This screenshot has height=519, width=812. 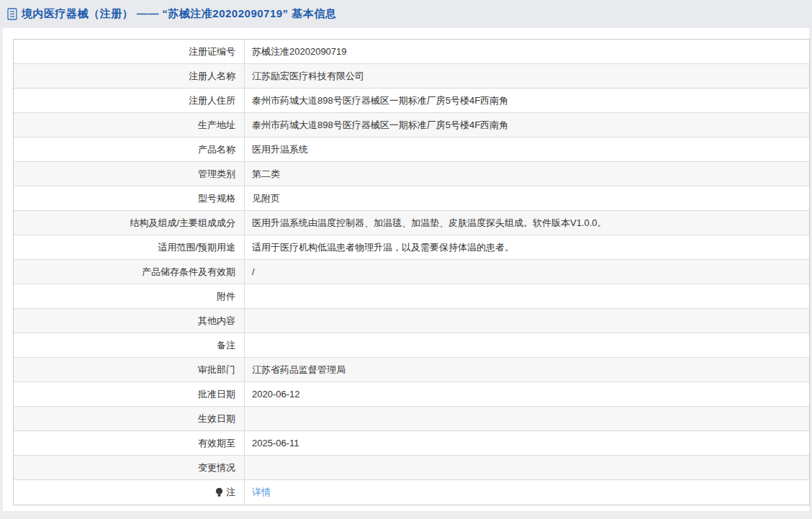 What do you see at coordinates (217, 125) in the screenshot?
I see `row-label: 生产地址` at bounding box center [217, 125].